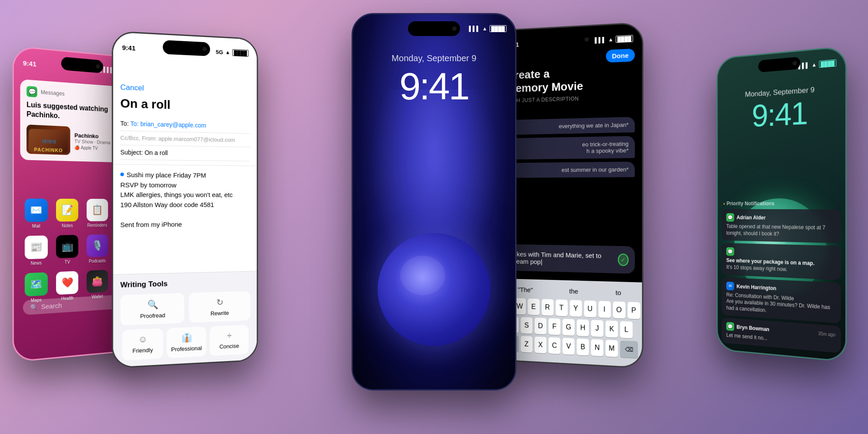 This screenshot has width=868, height=434. What do you see at coordinates (781, 300) in the screenshot?
I see `notif-card-3: ✉ Kevin Harrington Re: Consultation with…` at bounding box center [781, 300].